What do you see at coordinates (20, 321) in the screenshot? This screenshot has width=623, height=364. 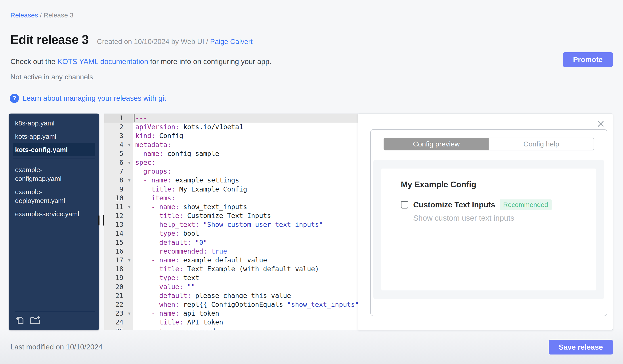 I see `new-file-button` at bounding box center [20, 321].